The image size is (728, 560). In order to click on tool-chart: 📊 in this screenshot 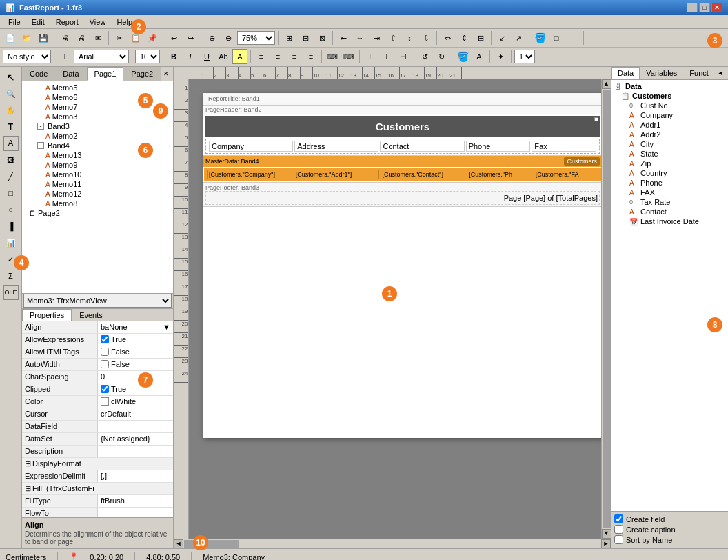, I will do `click(11, 243)`.